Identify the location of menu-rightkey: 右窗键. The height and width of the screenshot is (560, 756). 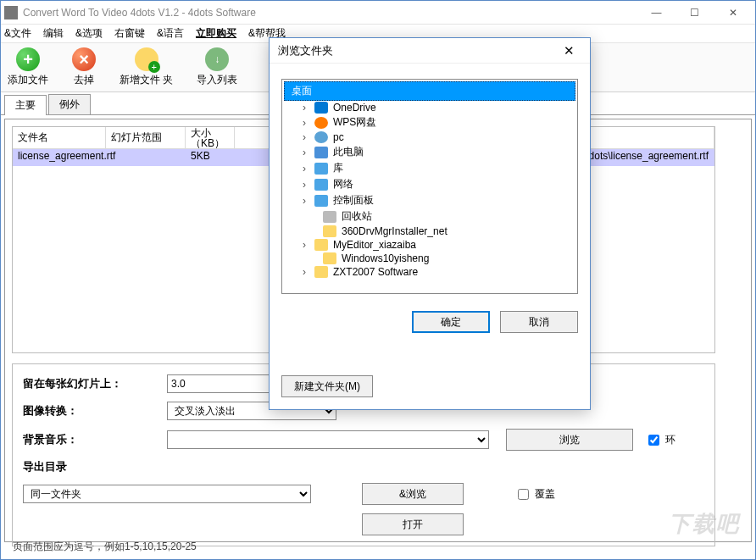
(130, 34).